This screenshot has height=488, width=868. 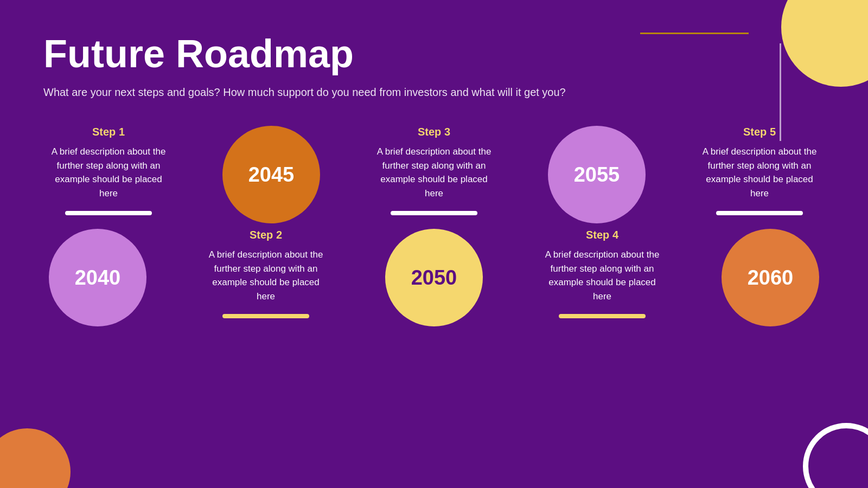 I want to click on step-4-bar, so click(x=602, y=316).